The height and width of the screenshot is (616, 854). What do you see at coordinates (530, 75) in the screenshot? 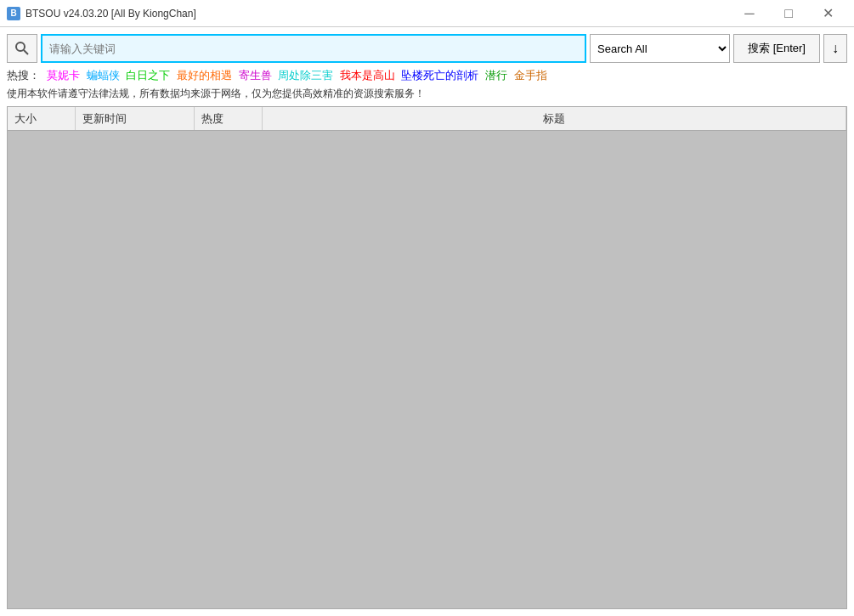
I see `hot-tag-9: 金手指` at bounding box center [530, 75].